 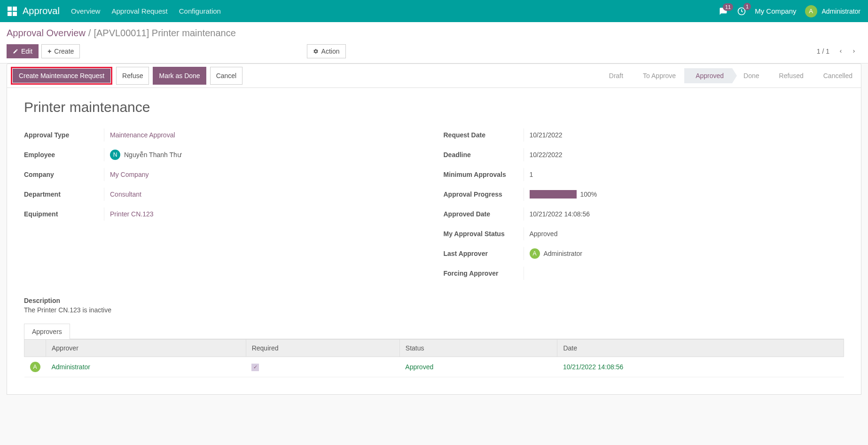 I want to click on action-button: Action, so click(x=326, y=51).